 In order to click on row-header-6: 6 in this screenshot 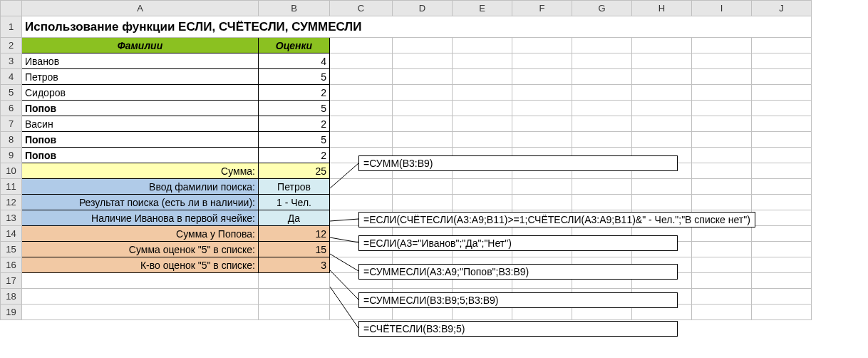, I will do `click(11, 108)`.